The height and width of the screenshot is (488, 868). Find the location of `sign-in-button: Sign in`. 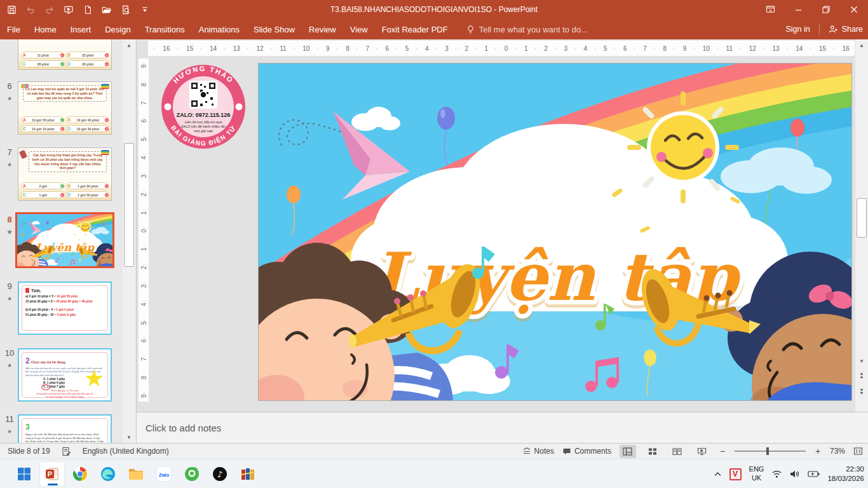

sign-in-button: Sign in is located at coordinates (797, 29).